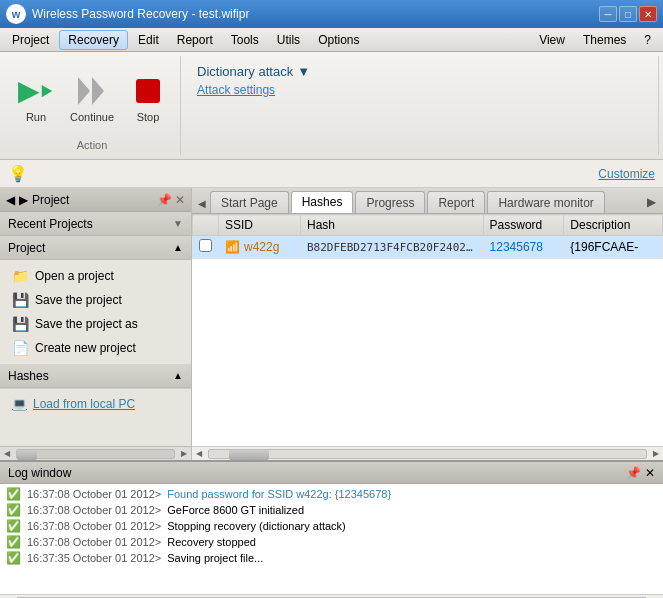 This screenshot has height=598, width=663. What do you see at coordinates (16, 14) in the screenshot?
I see `app-icon: w` at bounding box center [16, 14].